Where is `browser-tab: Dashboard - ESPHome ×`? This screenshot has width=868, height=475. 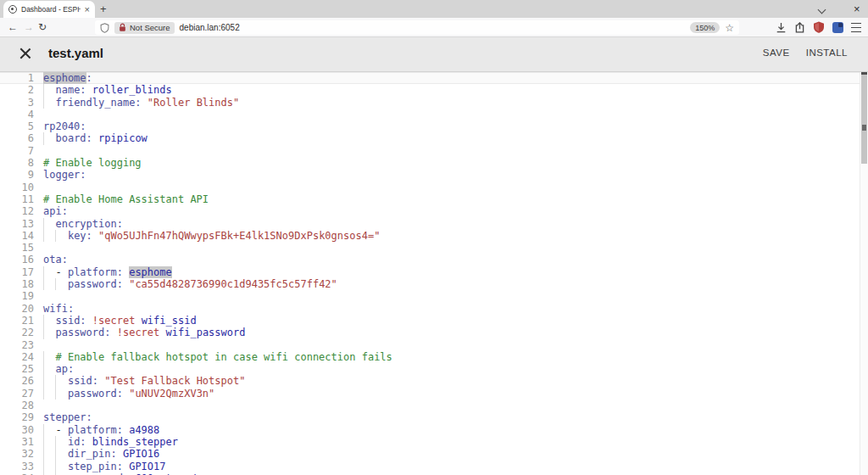 browser-tab: Dashboard - ESPHome × is located at coordinates (49, 9).